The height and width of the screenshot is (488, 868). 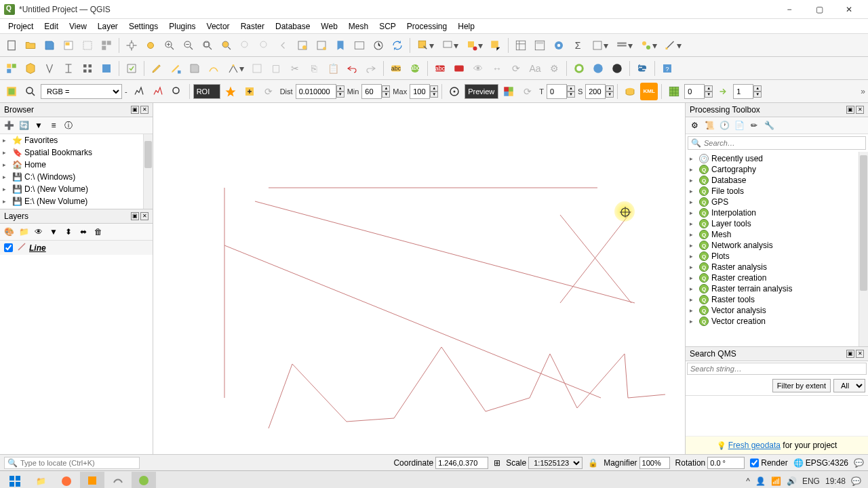 I want to click on new-map-view-icon, so click(x=321, y=45).